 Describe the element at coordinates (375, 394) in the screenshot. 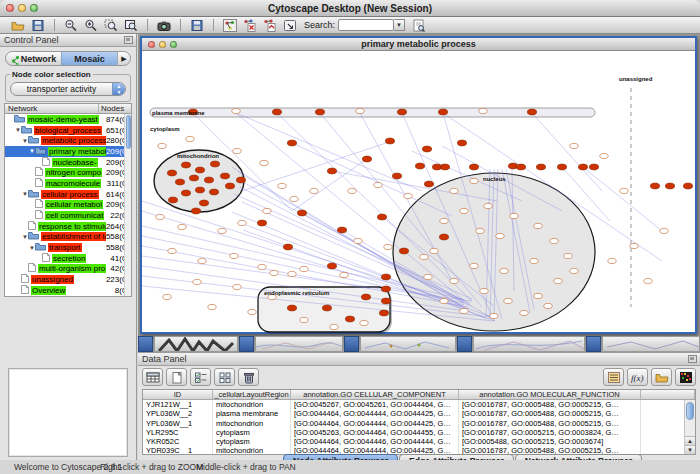

I see `column-header-cellular-component: annotation.GO CELLULAR_COMPONENT` at that location.